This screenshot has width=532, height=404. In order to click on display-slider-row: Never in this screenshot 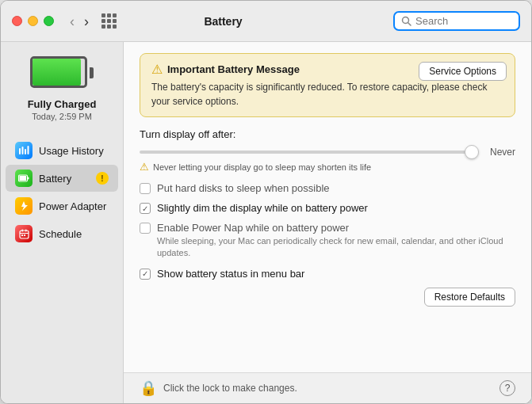, I will do `click(327, 152)`.